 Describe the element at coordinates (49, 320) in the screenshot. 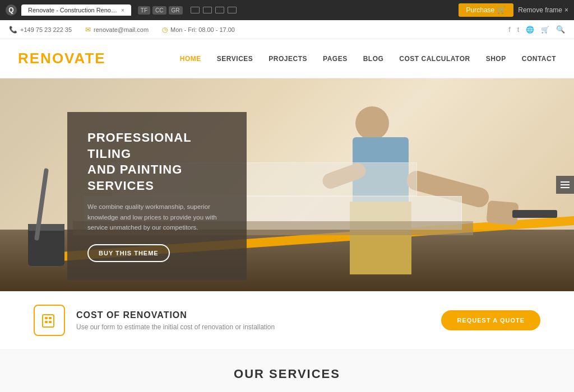

I see `calculator-icon-svg` at that location.